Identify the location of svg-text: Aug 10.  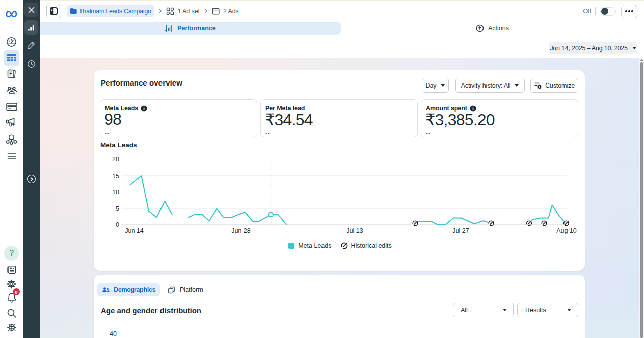
(567, 231).